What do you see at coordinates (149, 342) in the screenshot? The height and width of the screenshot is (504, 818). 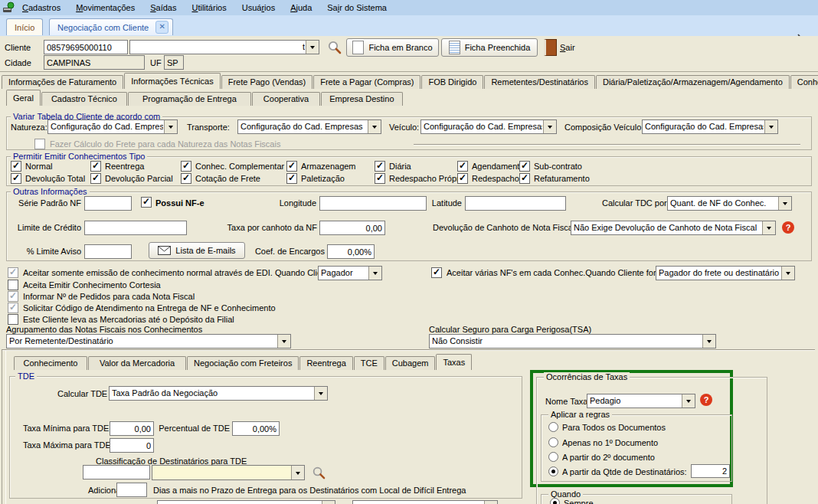 I see `agrupamento-select: Por Remetente/Destinatário` at bounding box center [149, 342].